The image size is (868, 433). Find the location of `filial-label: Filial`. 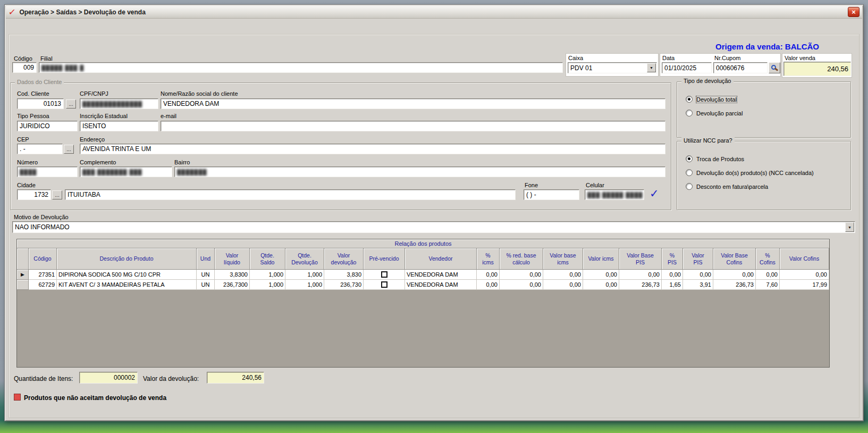

filial-label: Filial is located at coordinates (47, 59).